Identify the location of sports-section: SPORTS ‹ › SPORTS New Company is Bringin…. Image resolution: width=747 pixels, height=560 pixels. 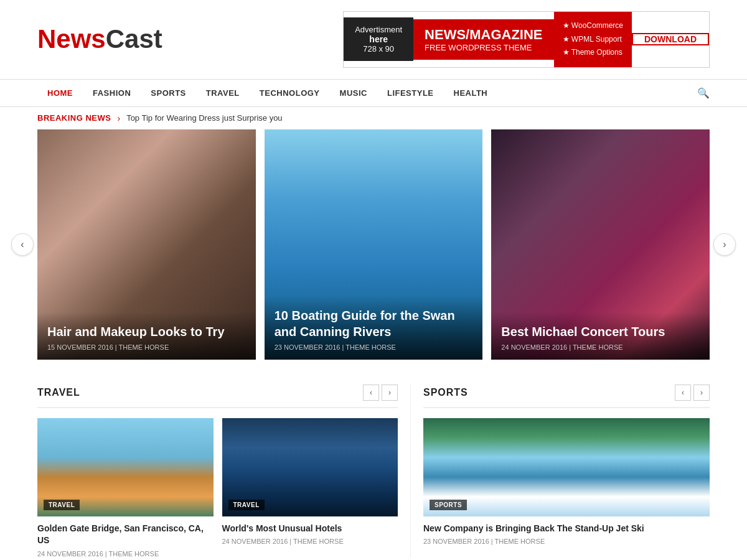
(560, 471).